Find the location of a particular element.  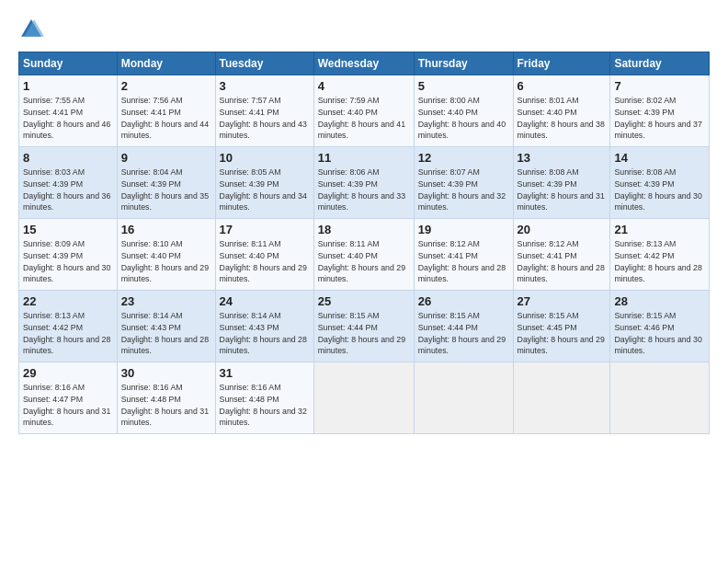

day-number: 22 is located at coordinates (68, 302).